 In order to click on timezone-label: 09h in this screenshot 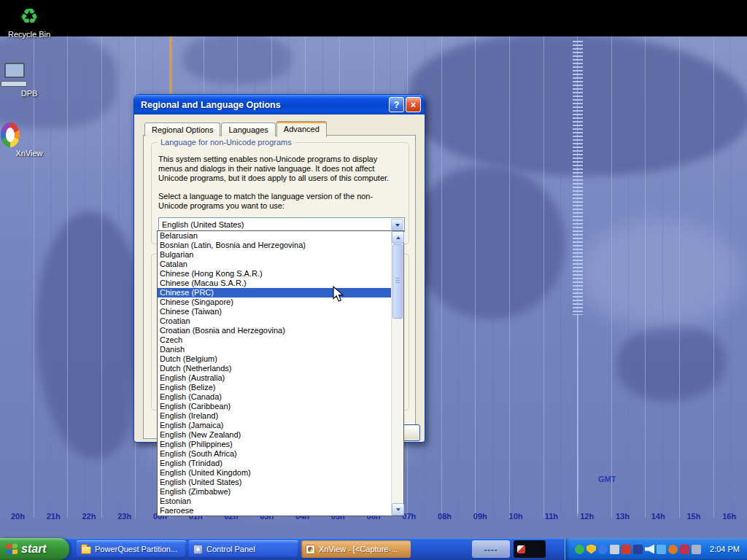, I will do `click(480, 516)`.